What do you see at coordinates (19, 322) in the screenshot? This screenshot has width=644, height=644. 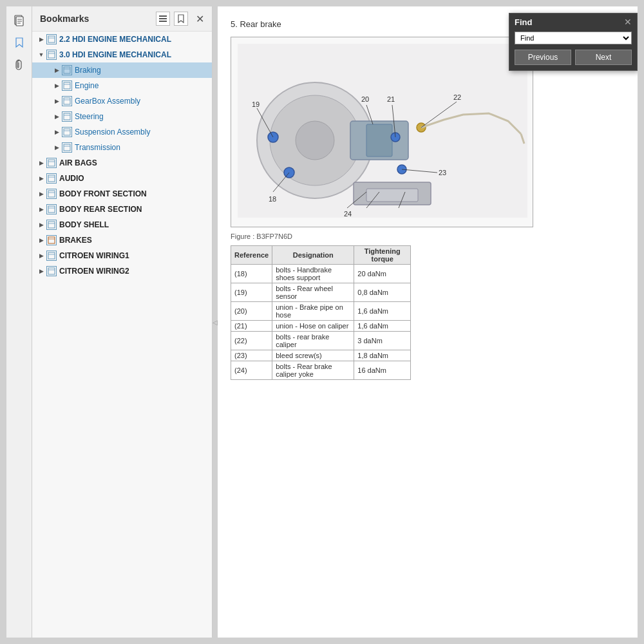 I see `left-toolbar` at bounding box center [19, 322].